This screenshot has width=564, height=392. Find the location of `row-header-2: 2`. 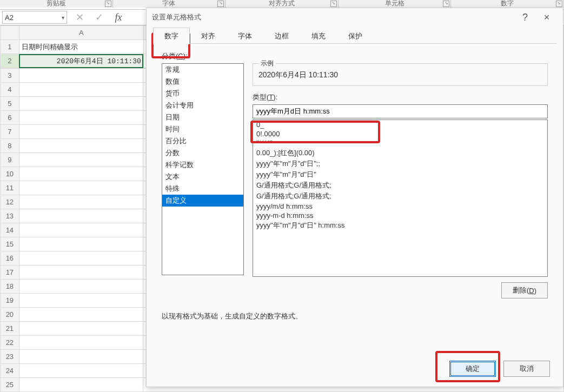

row-header-2: 2 is located at coordinates (10, 61).